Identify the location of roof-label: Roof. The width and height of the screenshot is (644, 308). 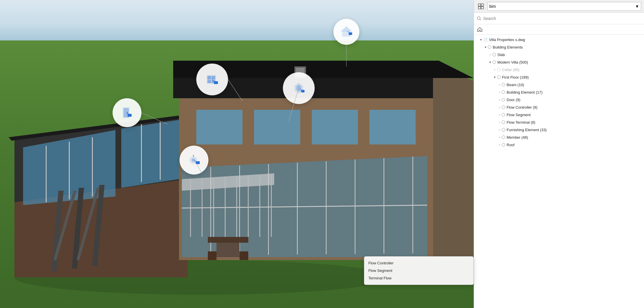
(574, 145).